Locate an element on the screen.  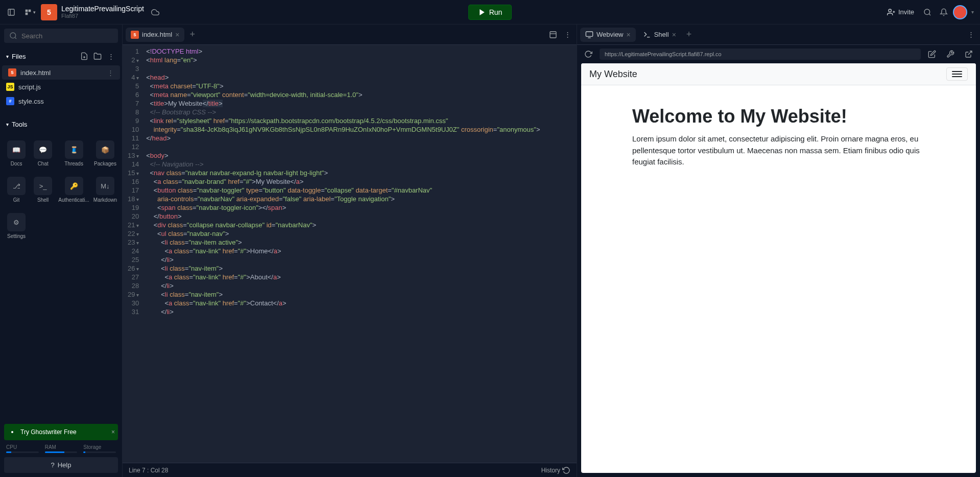
preview-paragraph: Lorem ipsum dolor sit amet, consectetur … is located at coordinates (778, 151).